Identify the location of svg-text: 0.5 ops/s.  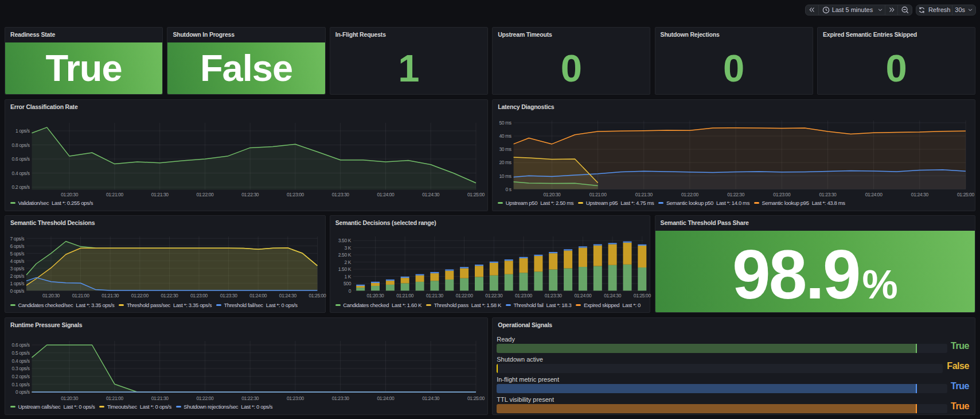
(21, 353).